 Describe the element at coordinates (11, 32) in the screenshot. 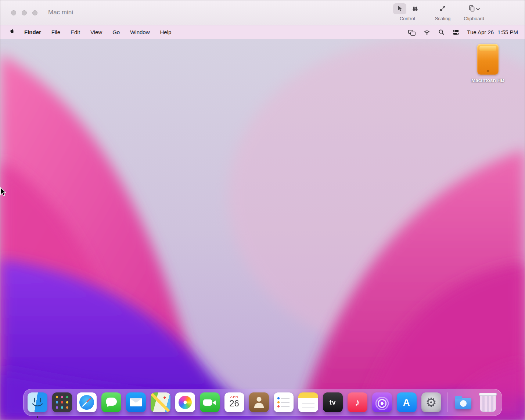

I see `apple-logo-icon` at that location.